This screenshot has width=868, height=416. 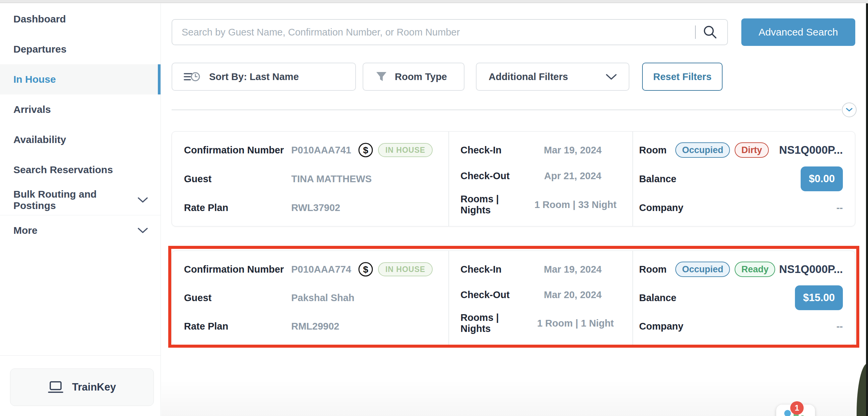 What do you see at coordinates (744, 179) in the screenshot?
I see `room-balance-column: Room Occupied Dirty NS1Q000P... Balance …` at bounding box center [744, 179].